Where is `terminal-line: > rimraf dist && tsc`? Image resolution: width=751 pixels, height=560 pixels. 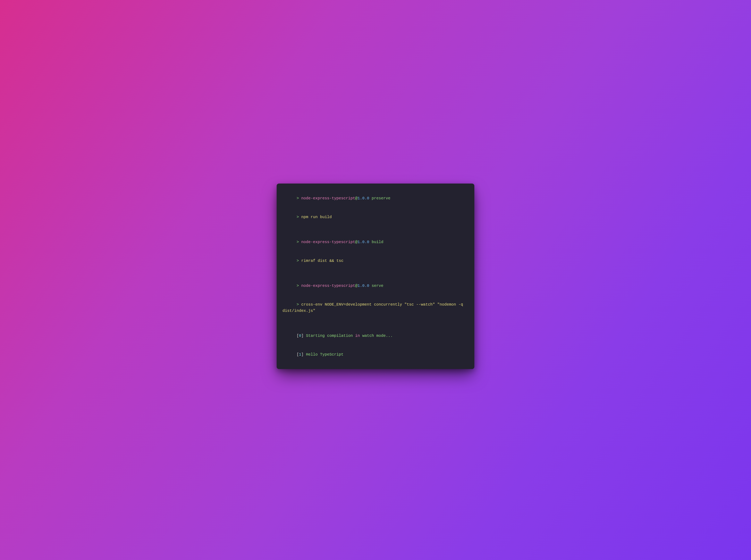
terminal-line: > rimraf dist && tsc is located at coordinates (376, 261).